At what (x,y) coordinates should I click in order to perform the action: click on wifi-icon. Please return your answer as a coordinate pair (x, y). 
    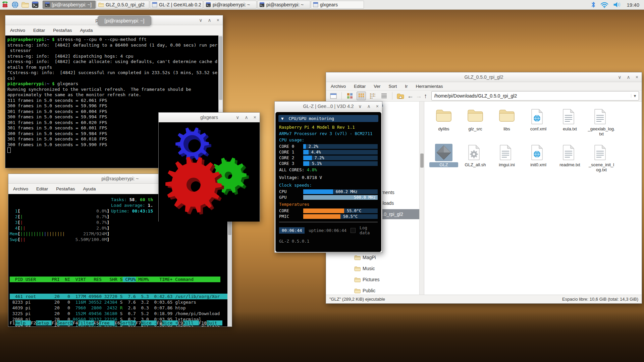
    Looking at the image, I should click on (604, 5).